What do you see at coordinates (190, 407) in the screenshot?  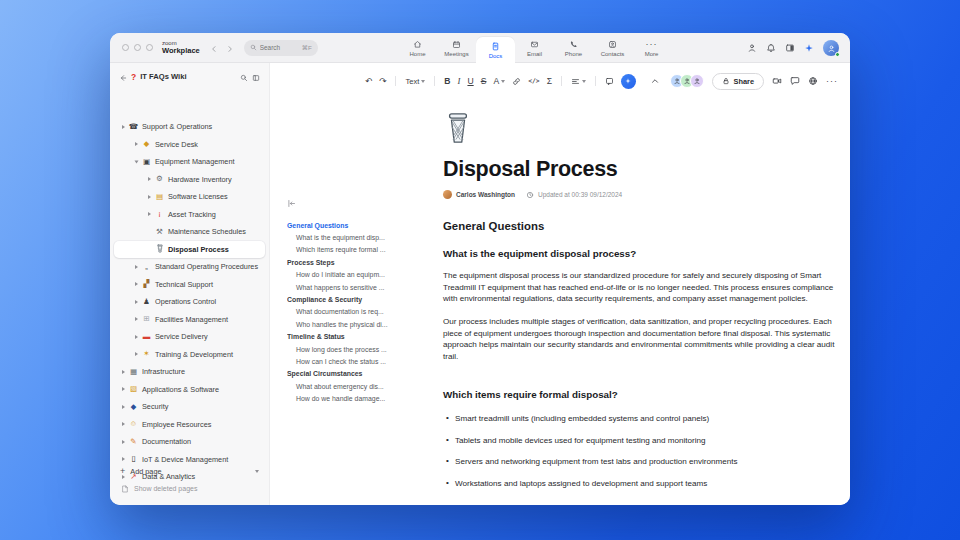 I see `sidebar-item-security: ◆ Security` at bounding box center [190, 407].